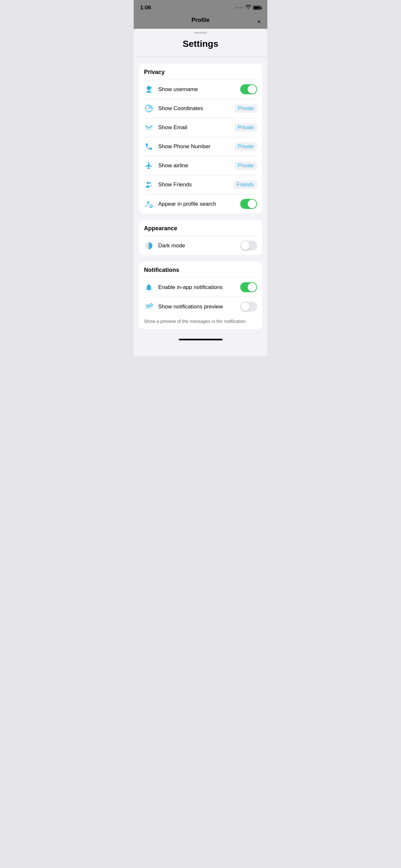 The image size is (401, 868). I want to click on show-coordinates-label: Show Coordinates, so click(194, 108).